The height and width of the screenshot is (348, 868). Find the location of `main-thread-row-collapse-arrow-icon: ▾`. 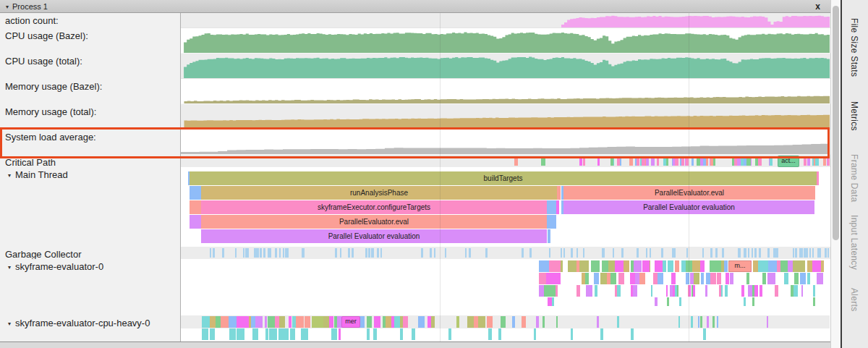

main-thread-row-collapse-arrow-icon: ▾ is located at coordinates (9, 175).